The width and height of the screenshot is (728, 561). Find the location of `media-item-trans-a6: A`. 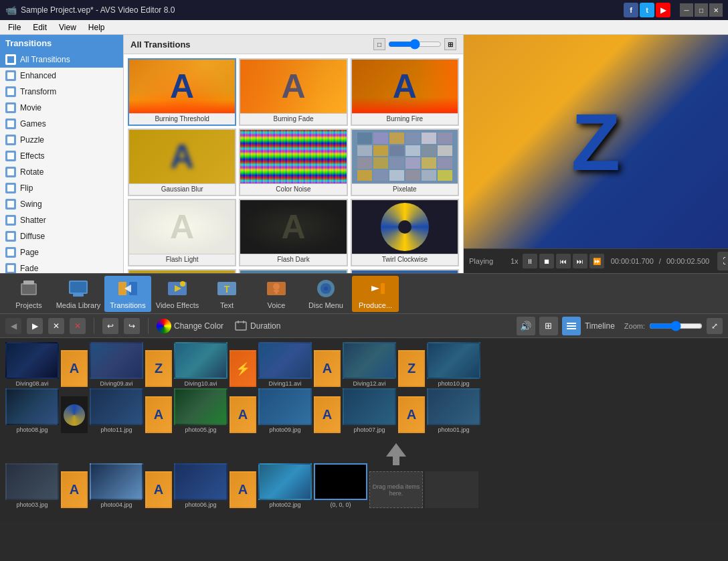

media-item-trans-a6: A is located at coordinates (412, 415).